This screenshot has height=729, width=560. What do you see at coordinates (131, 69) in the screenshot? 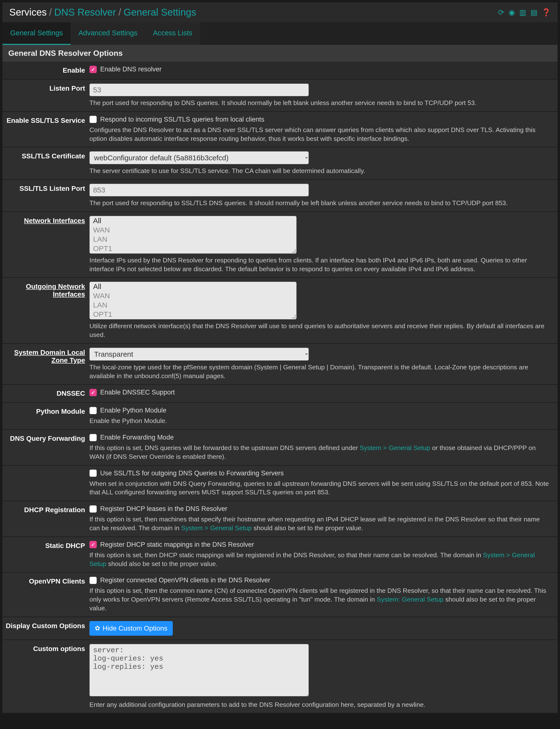
I see `checkbox-enable-label: Enable DNS resolver` at bounding box center [131, 69].